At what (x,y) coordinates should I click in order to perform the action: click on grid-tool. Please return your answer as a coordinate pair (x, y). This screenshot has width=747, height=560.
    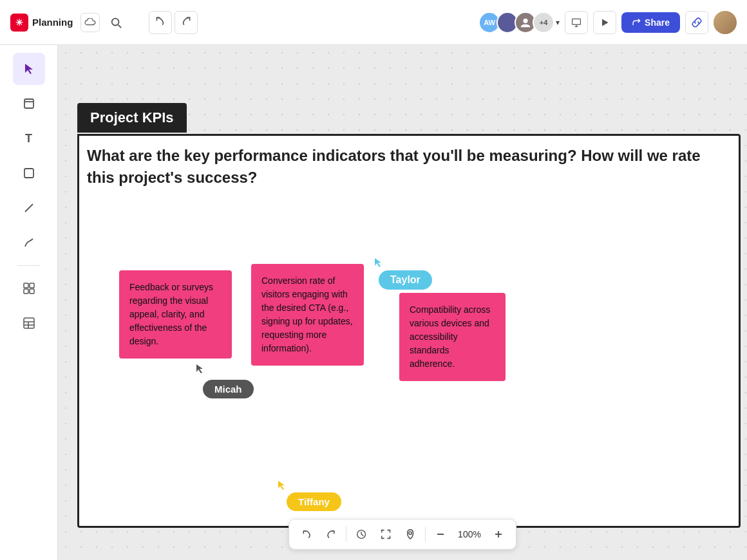
    Looking at the image, I should click on (29, 288).